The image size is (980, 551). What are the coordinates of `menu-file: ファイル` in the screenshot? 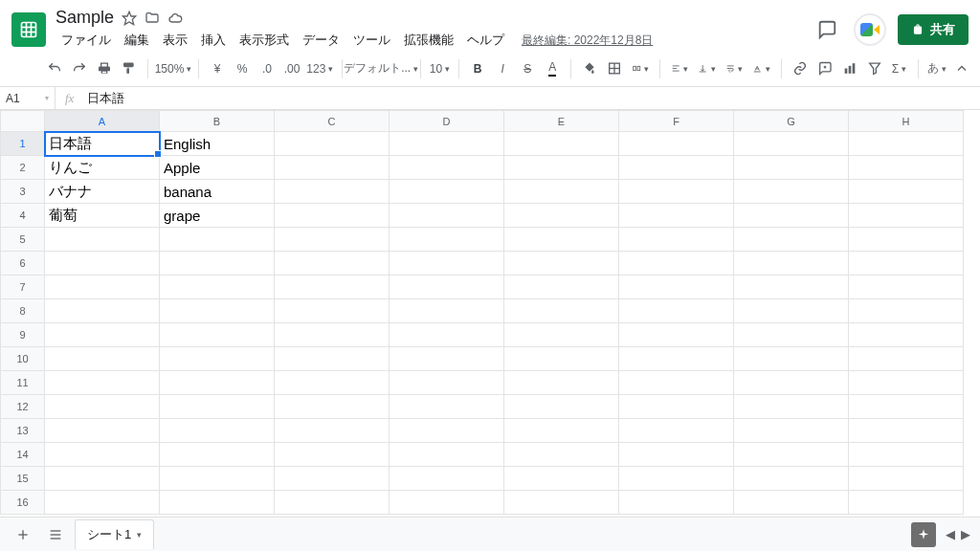 It's located at (86, 40).